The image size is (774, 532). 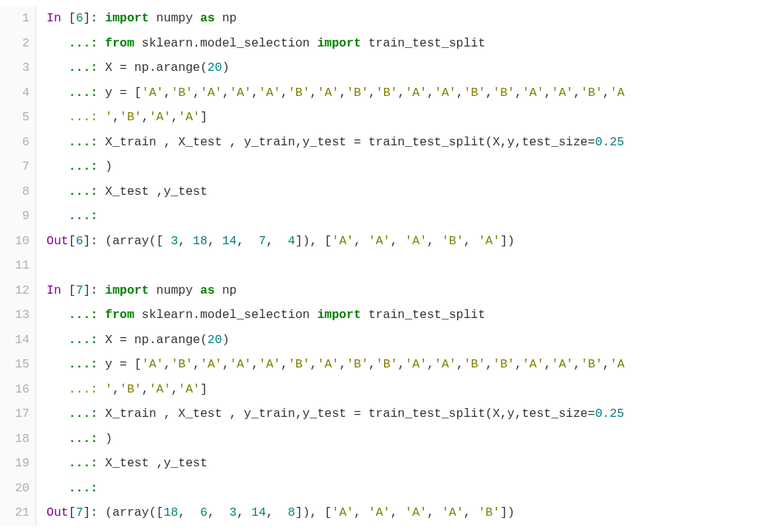 What do you see at coordinates (408, 192) in the screenshot?
I see `code-line: ...: X_test ,y_test` at bounding box center [408, 192].